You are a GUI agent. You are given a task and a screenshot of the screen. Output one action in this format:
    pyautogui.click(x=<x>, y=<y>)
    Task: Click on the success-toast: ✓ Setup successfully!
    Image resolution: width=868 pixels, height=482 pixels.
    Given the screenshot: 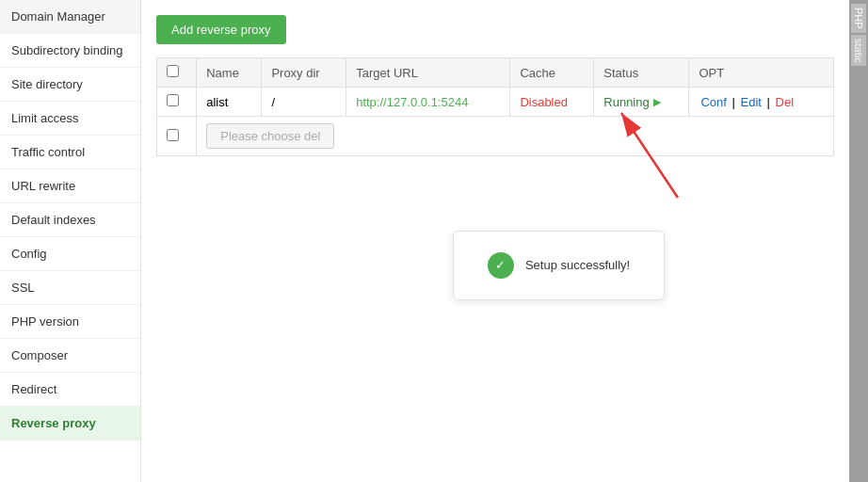 What is the action you would take?
    pyautogui.click(x=559, y=265)
    